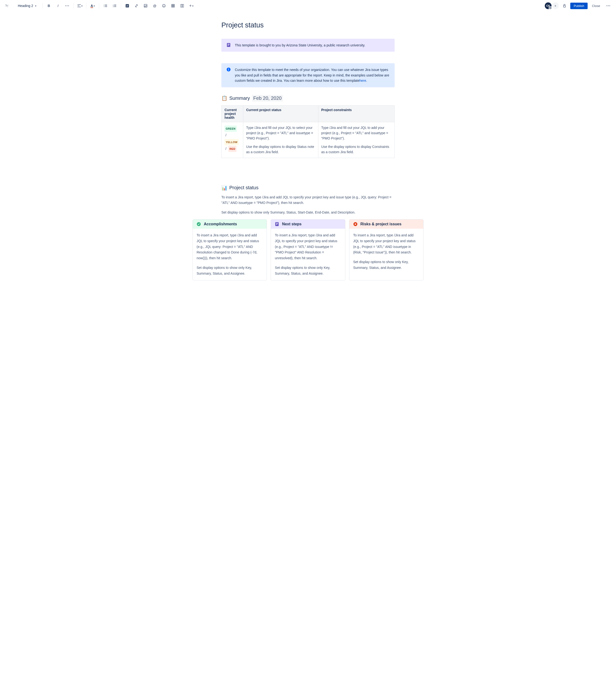 This screenshot has height=682, width=616. I want to click on project-status-heading: 📊 Project status, so click(308, 188).